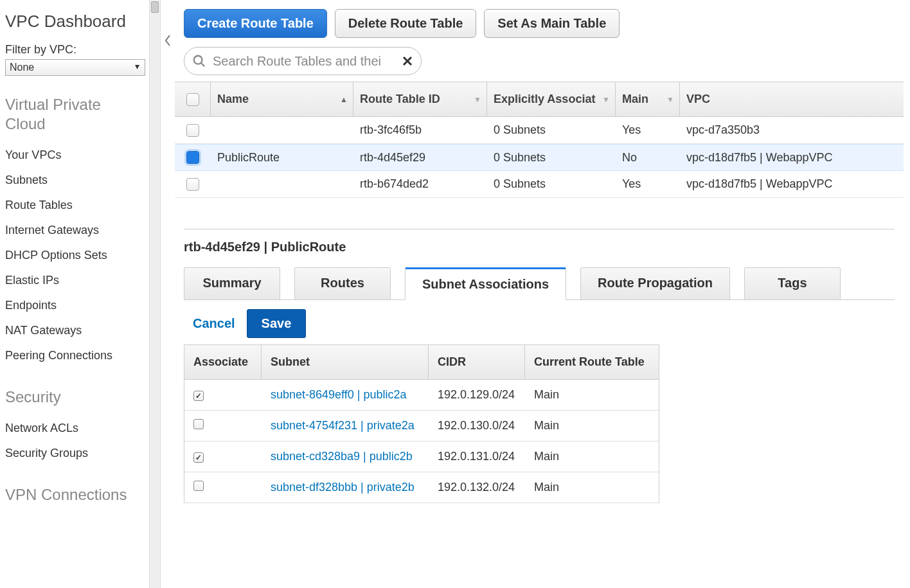 This screenshot has width=910, height=588. Describe the element at coordinates (656, 284) in the screenshot. I see `tab-route-propagation: Route Propagation` at that location.